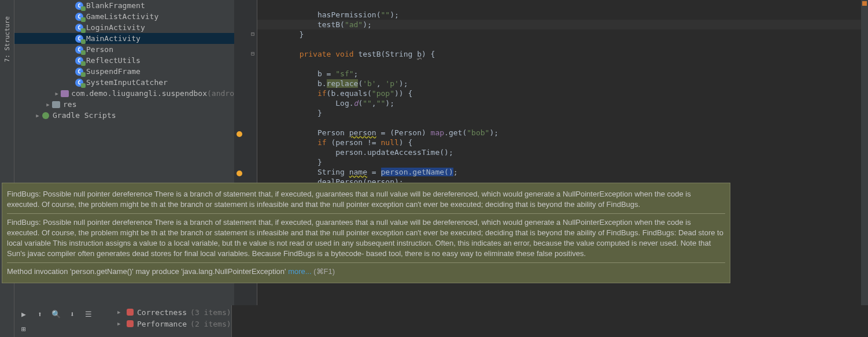 Image resolution: width=868 pixels, height=337 pixels. I want to click on tree-item-label: LoginActivity, so click(116, 28).